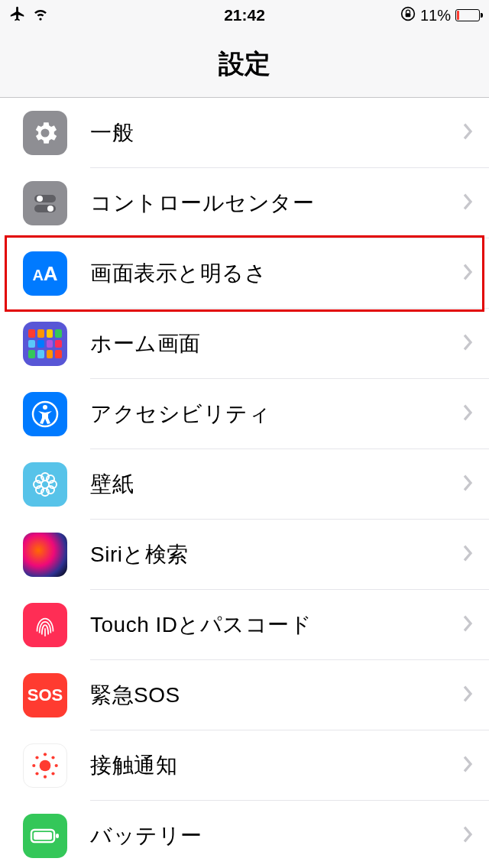 The height and width of the screenshot is (868, 489). What do you see at coordinates (45, 484) in the screenshot?
I see `flower-icon` at bounding box center [45, 484].